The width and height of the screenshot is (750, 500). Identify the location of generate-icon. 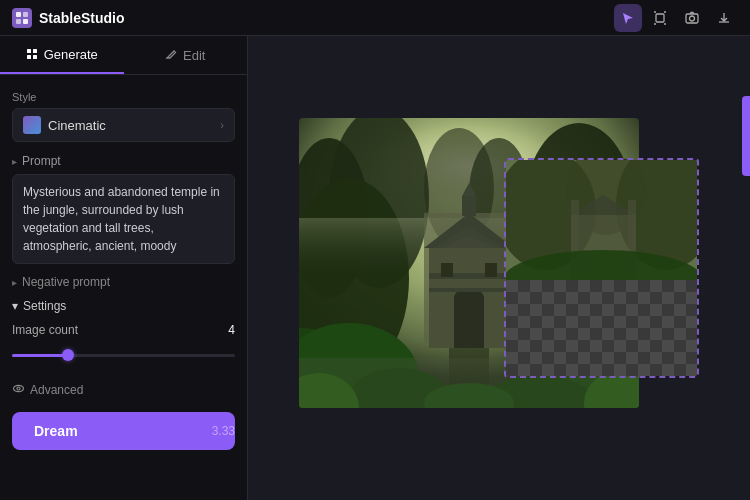
(32, 54).